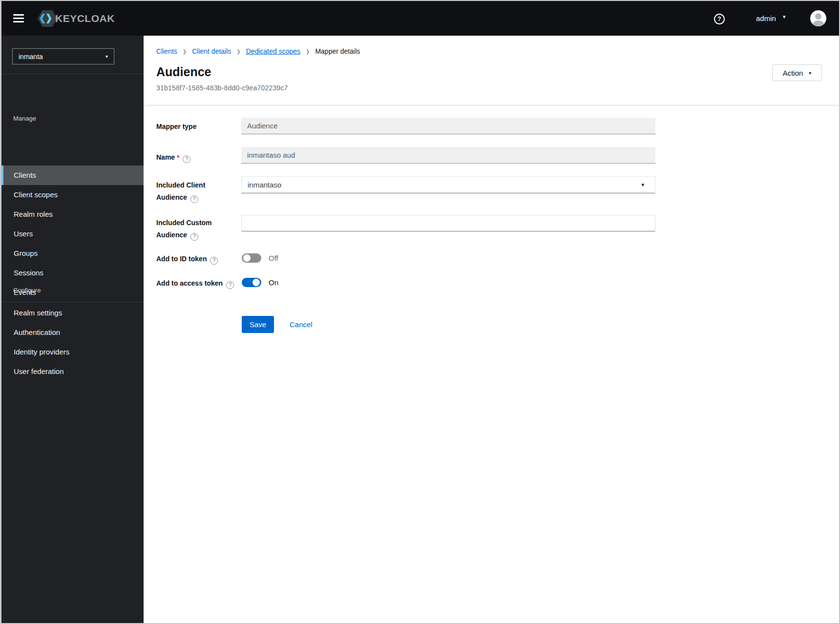 Image resolution: width=840 pixels, height=624 pixels. Describe the element at coordinates (819, 19) in the screenshot. I see `avatar` at that location.